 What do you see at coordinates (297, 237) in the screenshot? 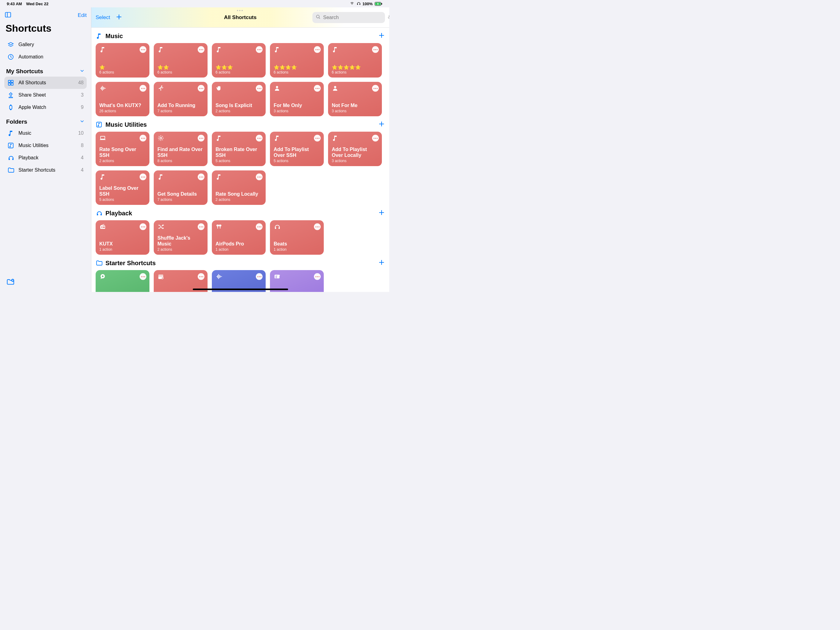
I see `shortcut-card: Beats1 action` at bounding box center [297, 237].